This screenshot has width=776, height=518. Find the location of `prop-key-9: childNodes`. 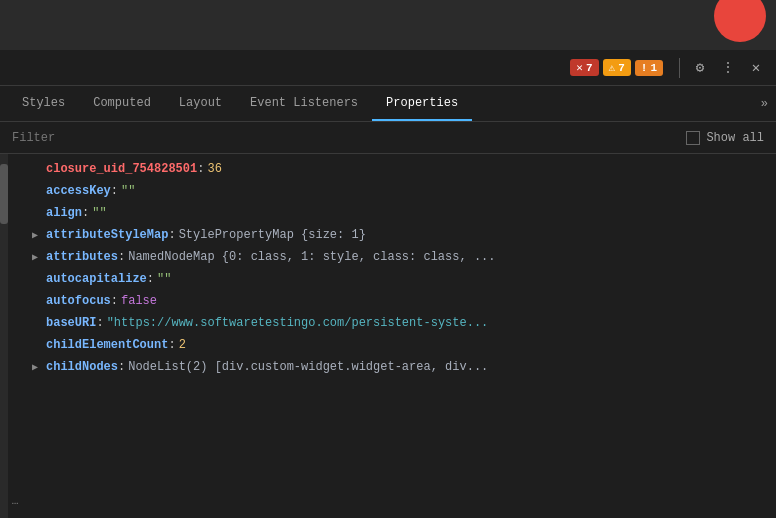

prop-key-9: childNodes is located at coordinates (82, 367).